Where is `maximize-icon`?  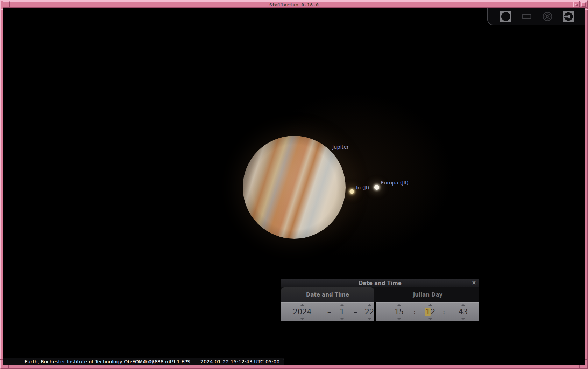
maximize-icon is located at coordinates (583, 5).